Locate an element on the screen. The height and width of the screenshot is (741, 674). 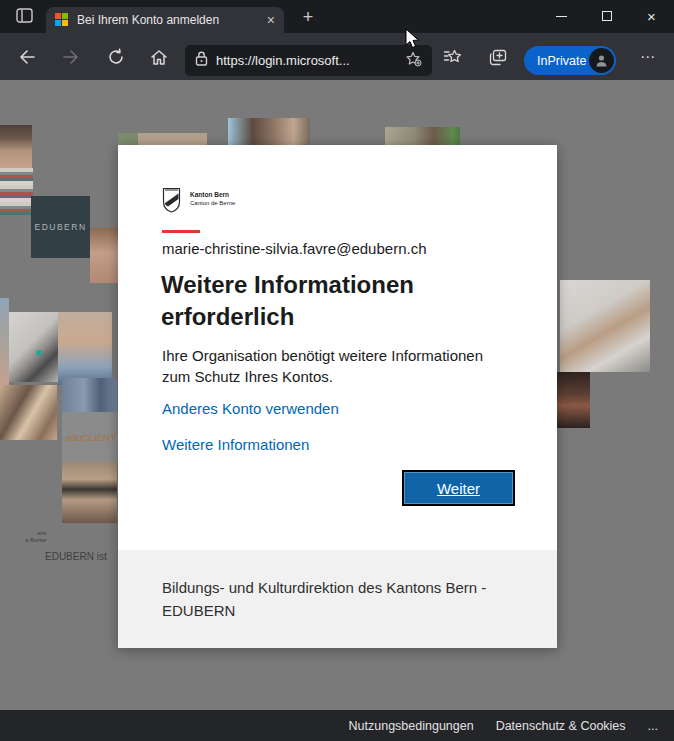
user-email: marie-christine-silvia.favre@edubern.ch is located at coordinates (294, 248).